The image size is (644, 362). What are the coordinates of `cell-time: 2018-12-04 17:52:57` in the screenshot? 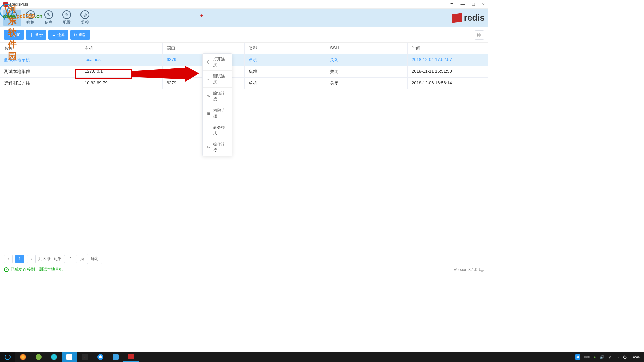 It's located at (448, 60).